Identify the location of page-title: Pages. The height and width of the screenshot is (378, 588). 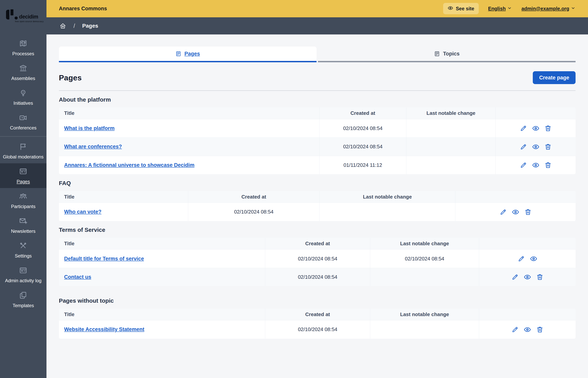
(70, 78).